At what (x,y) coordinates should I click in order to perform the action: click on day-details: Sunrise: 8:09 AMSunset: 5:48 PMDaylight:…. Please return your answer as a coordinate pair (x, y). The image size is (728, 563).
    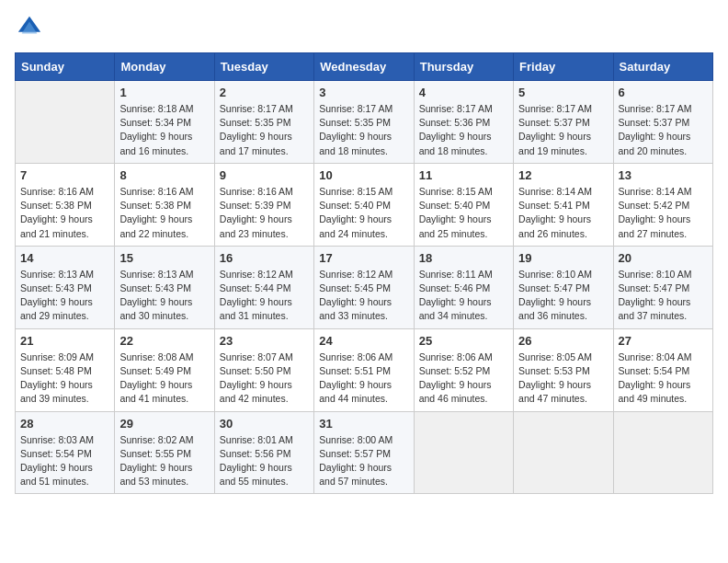
    Looking at the image, I should click on (64, 379).